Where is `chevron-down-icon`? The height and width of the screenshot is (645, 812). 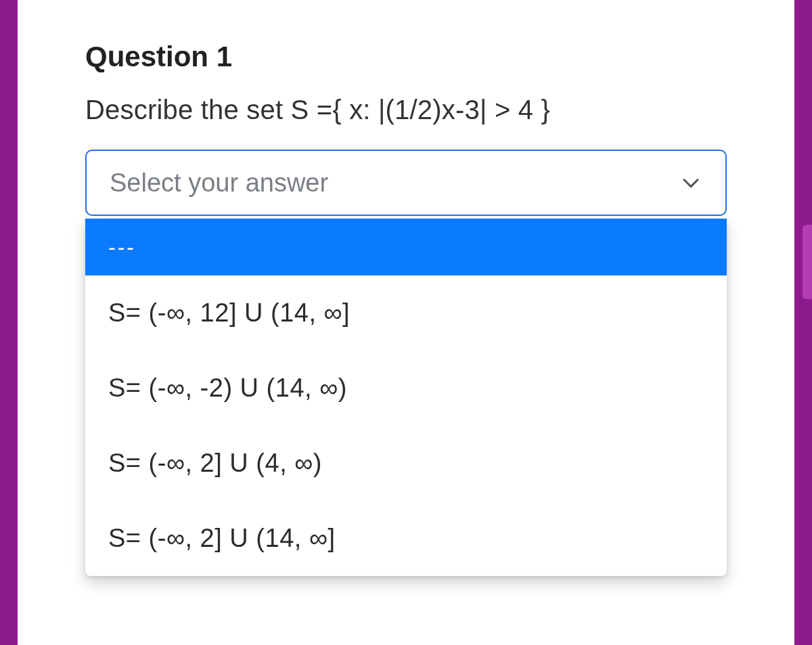
chevron-down-icon is located at coordinates (691, 183).